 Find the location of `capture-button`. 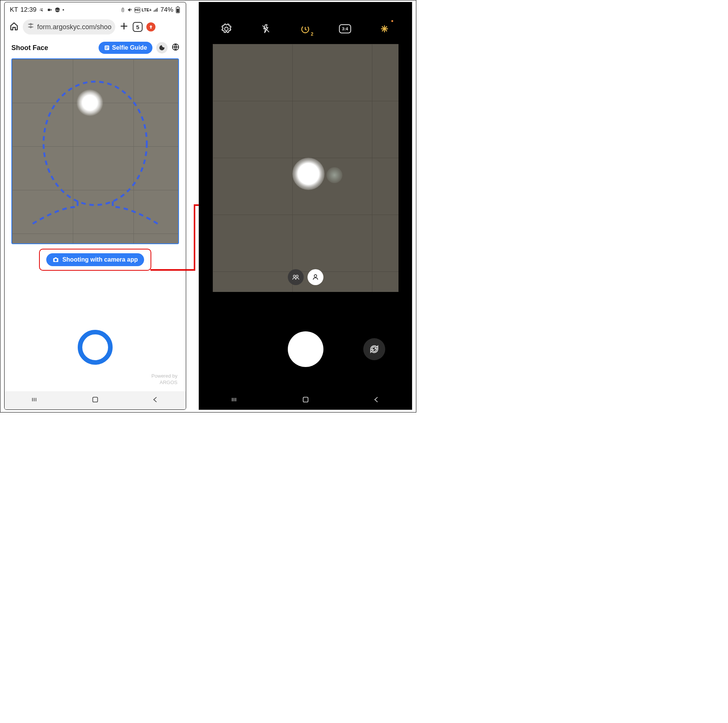

capture-button is located at coordinates (95, 347).